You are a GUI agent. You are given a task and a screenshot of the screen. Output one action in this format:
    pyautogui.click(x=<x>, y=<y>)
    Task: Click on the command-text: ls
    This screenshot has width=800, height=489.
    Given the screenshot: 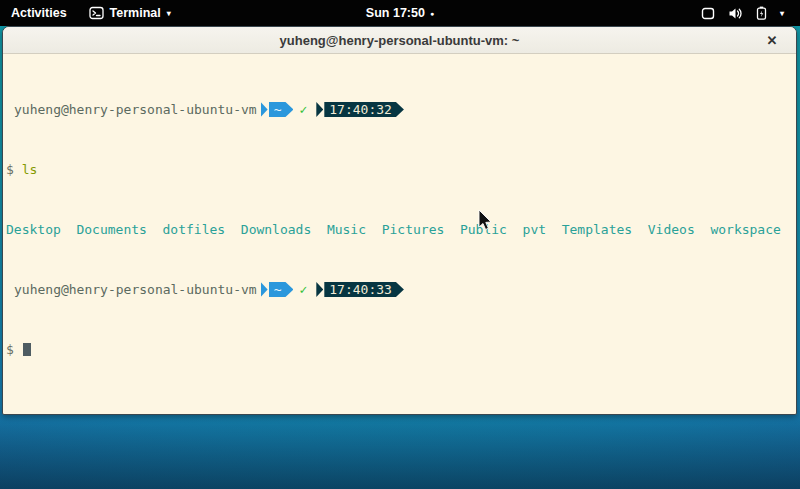 What is the action you would take?
    pyautogui.click(x=30, y=170)
    